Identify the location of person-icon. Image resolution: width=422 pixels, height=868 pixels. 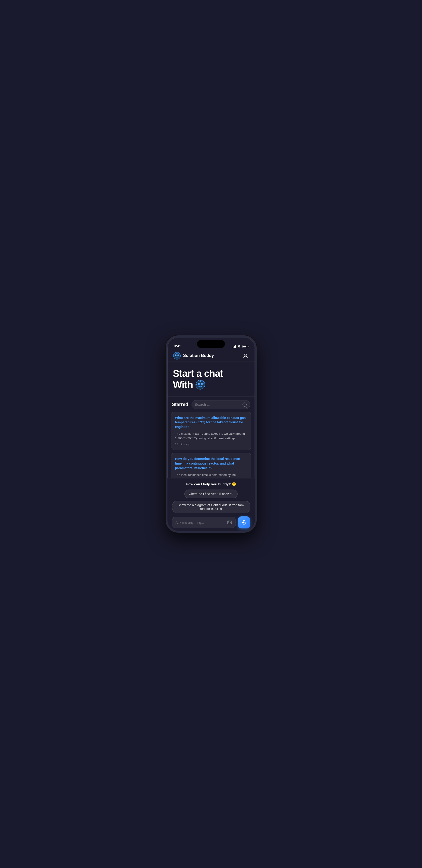
(245, 356).